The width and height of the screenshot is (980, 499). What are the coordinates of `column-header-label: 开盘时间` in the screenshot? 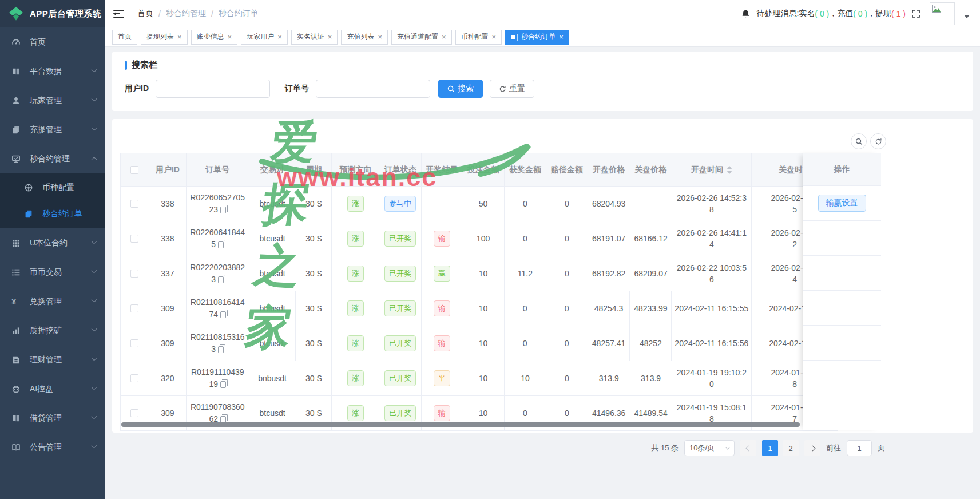 It's located at (707, 170).